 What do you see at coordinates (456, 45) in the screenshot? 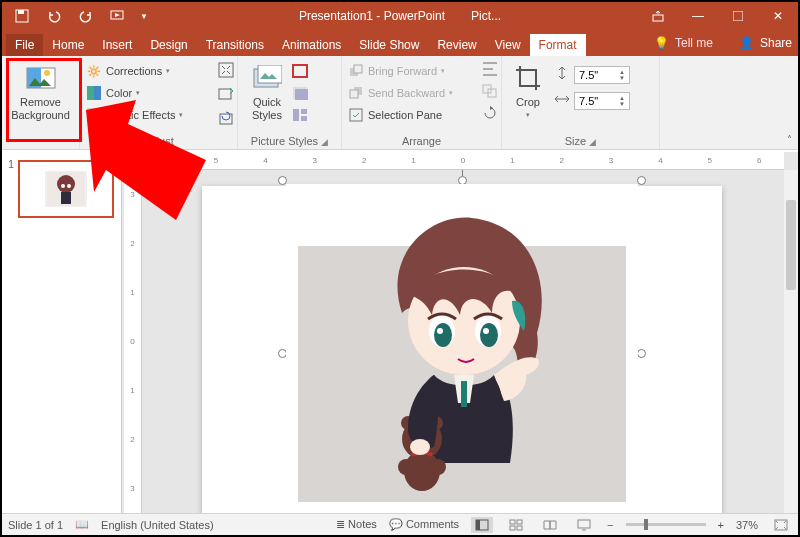
I see `tab-review: Review` at bounding box center [456, 45].